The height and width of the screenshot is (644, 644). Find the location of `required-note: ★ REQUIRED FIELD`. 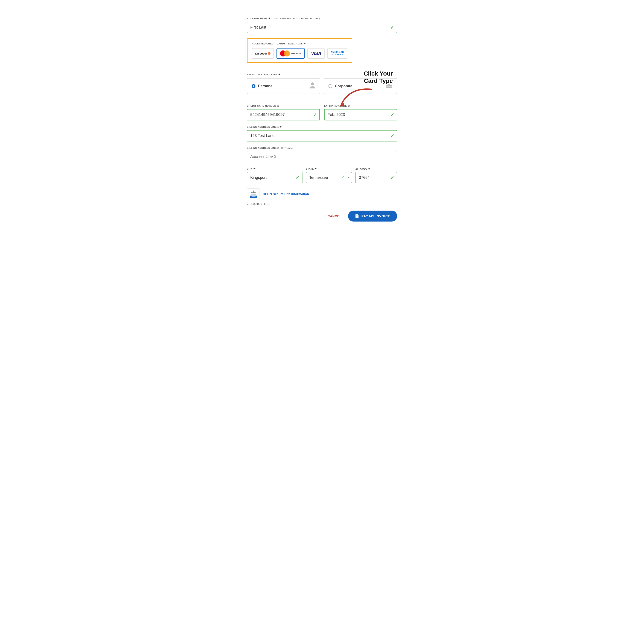

required-note: ★ REQUIRED FIELD is located at coordinates (322, 204).